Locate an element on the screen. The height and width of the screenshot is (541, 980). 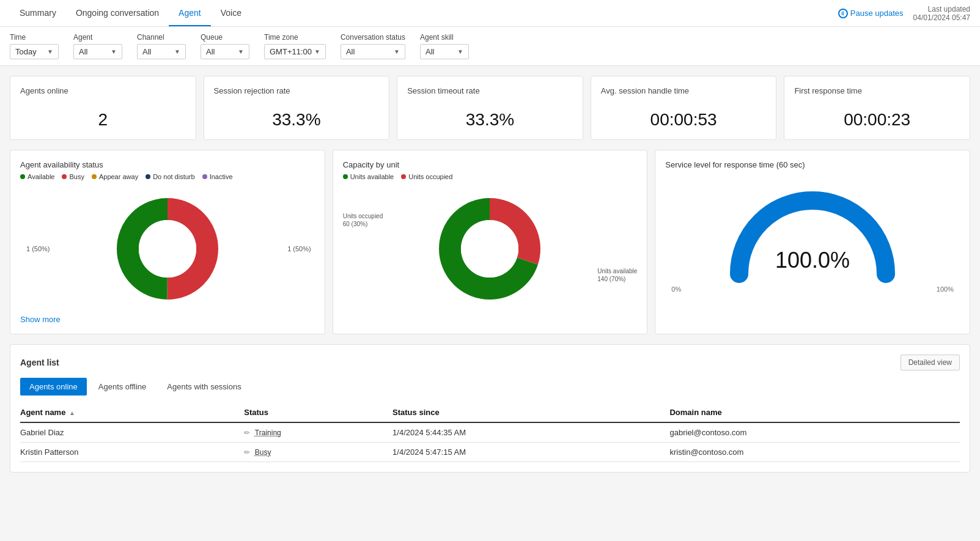
filter-agent-label: Agent is located at coordinates (98, 37).